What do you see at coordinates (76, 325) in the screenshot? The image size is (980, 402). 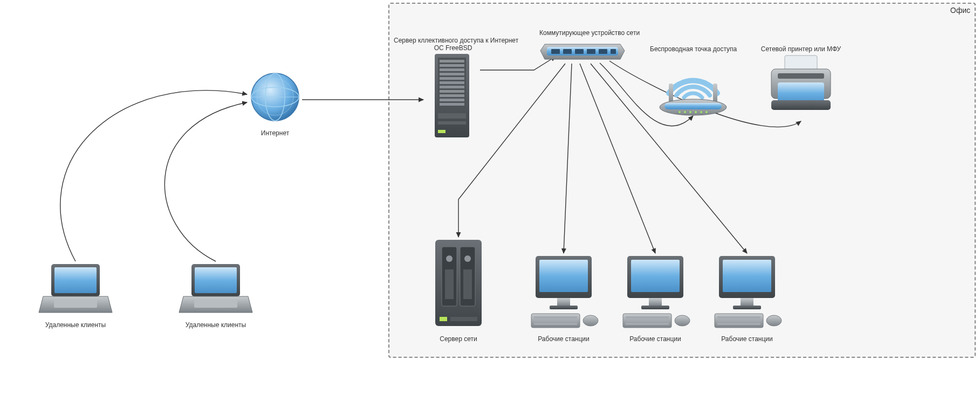 I see `remote-client-label-1: Удаленные клиенты` at bounding box center [76, 325].